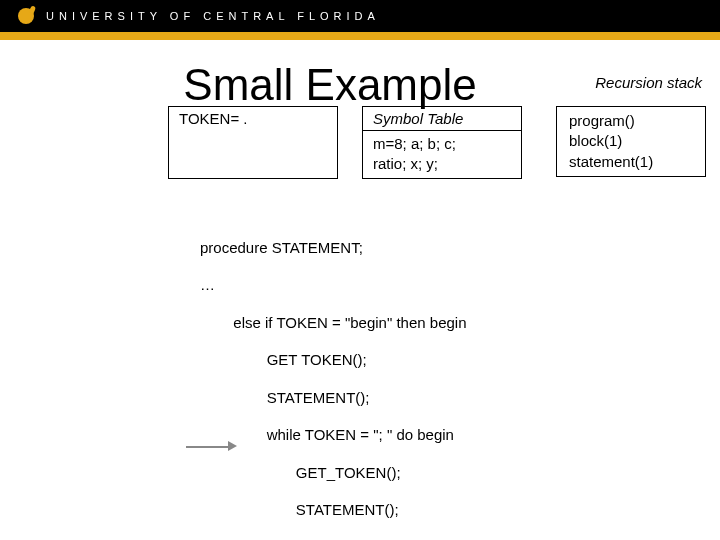 The width and height of the screenshot is (720, 540). What do you see at coordinates (350, 324) in the screenshot?
I see `code-line: else if TOKEN = "begin" then begin` at bounding box center [350, 324].